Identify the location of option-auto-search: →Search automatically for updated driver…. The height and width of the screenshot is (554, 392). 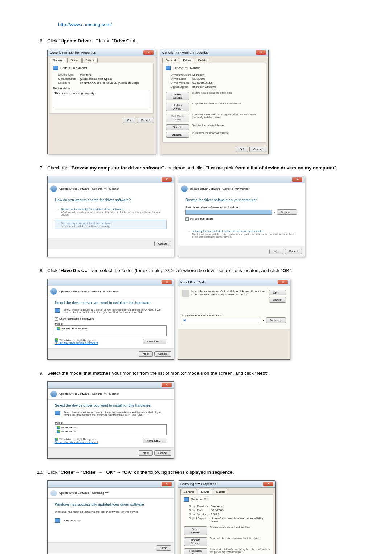
(111, 212).